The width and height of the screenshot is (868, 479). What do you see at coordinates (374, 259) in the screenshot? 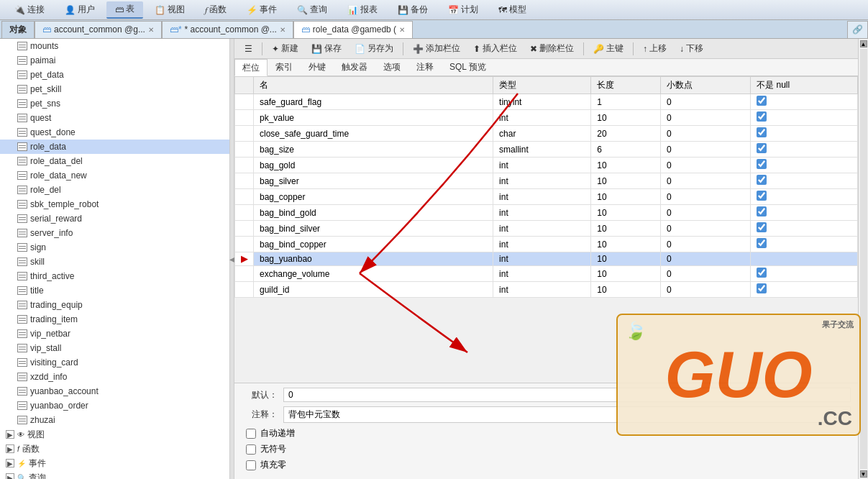
I see `row-name: bag_yuanbao` at bounding box center [374, 259].